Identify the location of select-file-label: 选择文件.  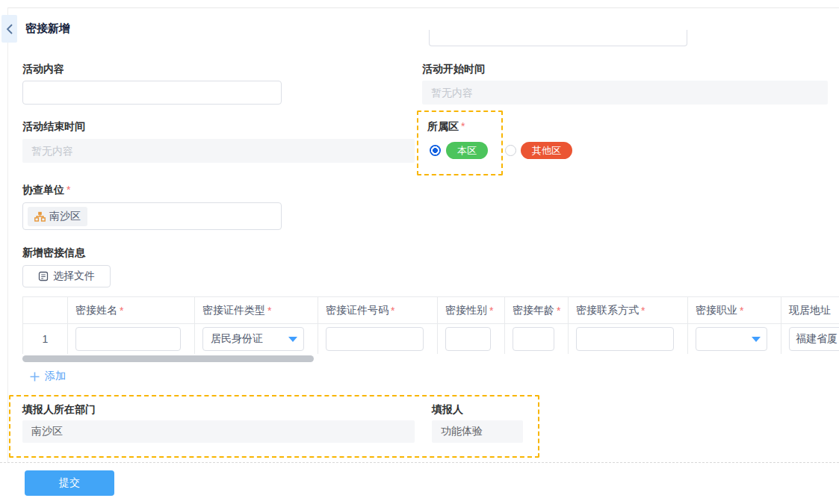
(74, 276).